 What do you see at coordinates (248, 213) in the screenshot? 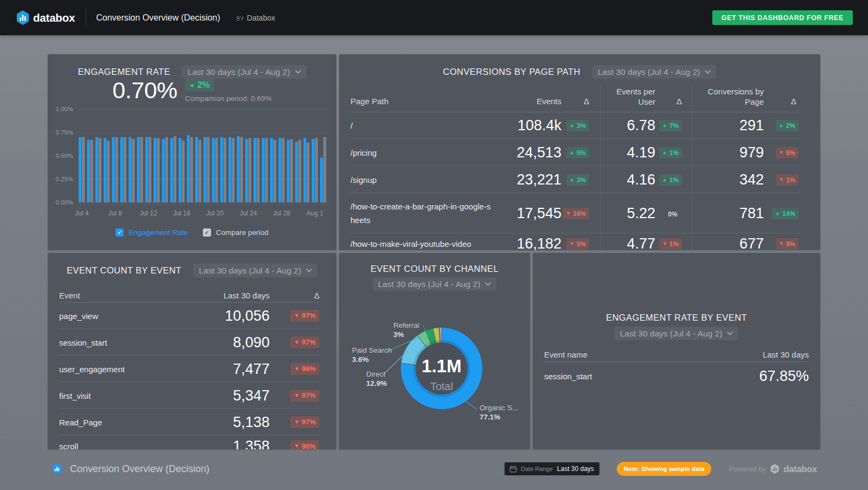
I see `x-axis-label: Jul 24` at bounding box center [248, 213].